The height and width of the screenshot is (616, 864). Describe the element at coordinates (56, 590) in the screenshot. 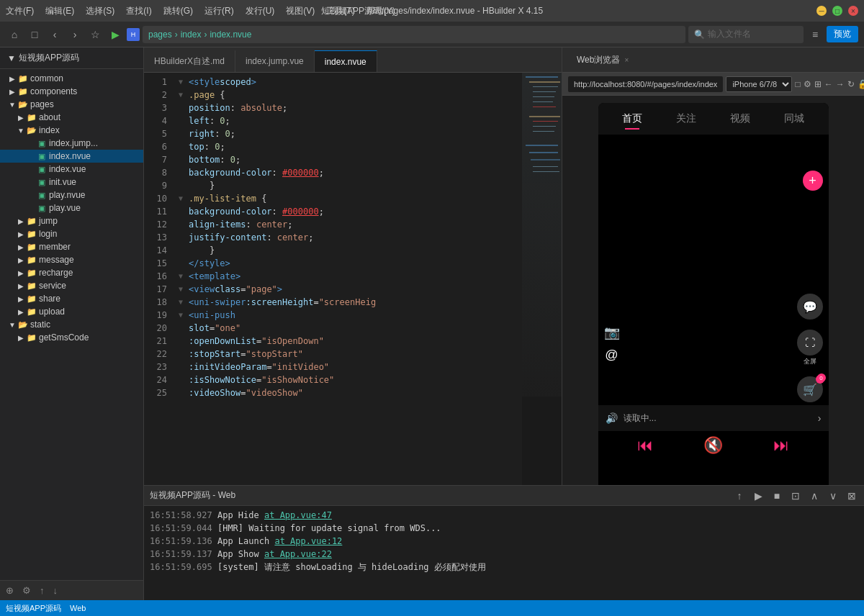

I see `sidebar-icon-4: ↓` at that location.